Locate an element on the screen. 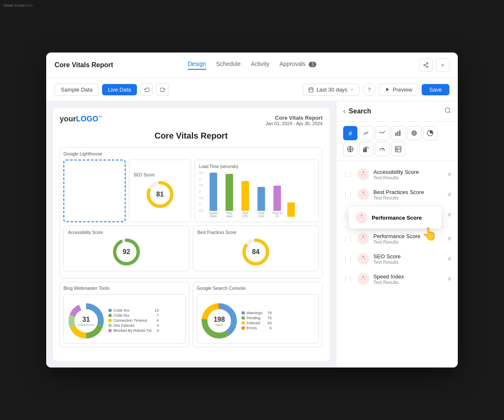 Image resolution: width=504 pixels, height=420 pixels. load-time-label: Load Time (seconds) is located at coordinates (218, 166).